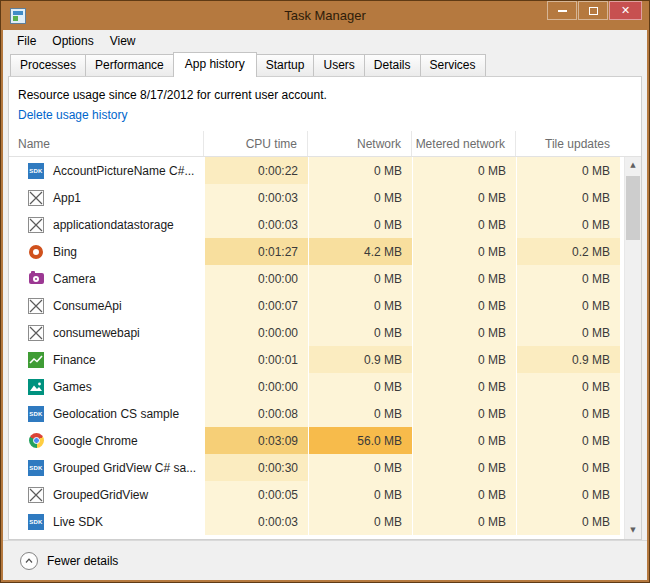 Image resolution: width=650 pixels, height=583 pixels. Describe the element at coordinates (106, 440) in the screenshot. I see `app-name-cell: Google Chrome` at that location.